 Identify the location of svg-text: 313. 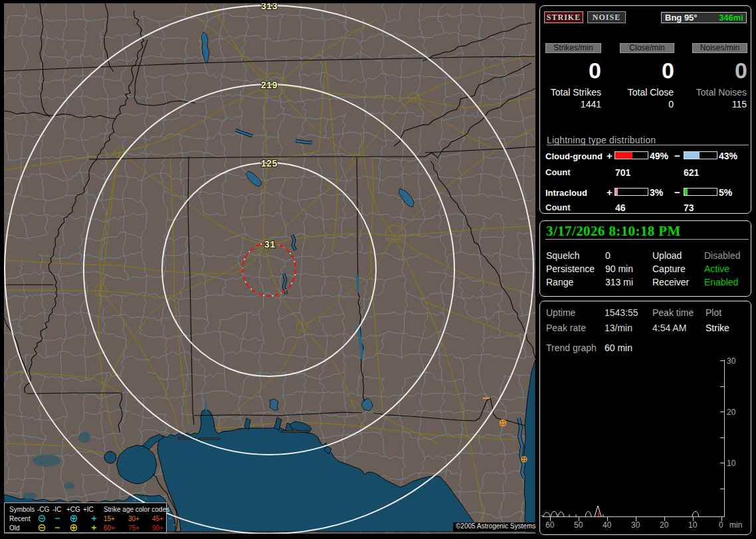
(268, 8).